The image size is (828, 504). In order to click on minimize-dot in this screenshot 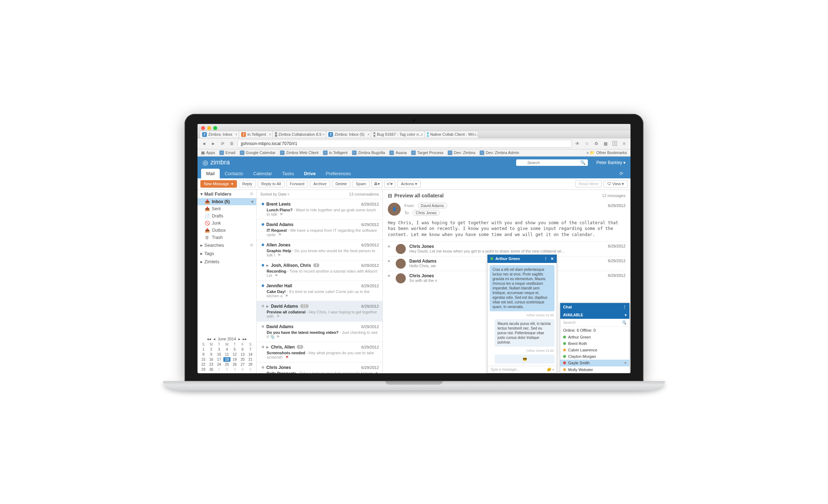, I will do `click(209, 128)`.